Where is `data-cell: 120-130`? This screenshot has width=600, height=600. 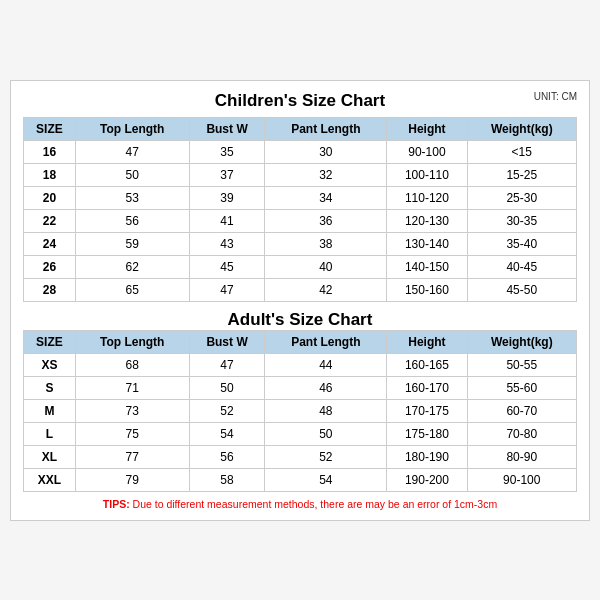 data-cell: 120-130 is located at coordinates (427, 220).